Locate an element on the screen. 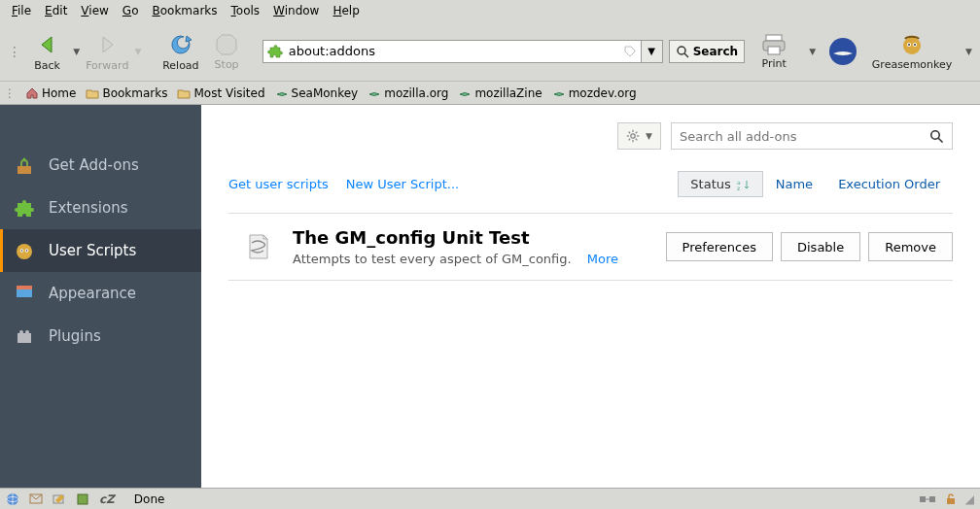  menu-tools: Tools is located at coordinates (246, 11).